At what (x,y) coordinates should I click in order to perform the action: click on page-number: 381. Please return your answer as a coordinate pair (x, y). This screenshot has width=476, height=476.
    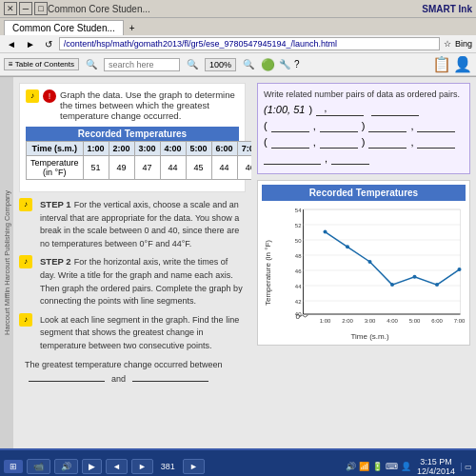
    Looking at the image, I should click on (168, 466).